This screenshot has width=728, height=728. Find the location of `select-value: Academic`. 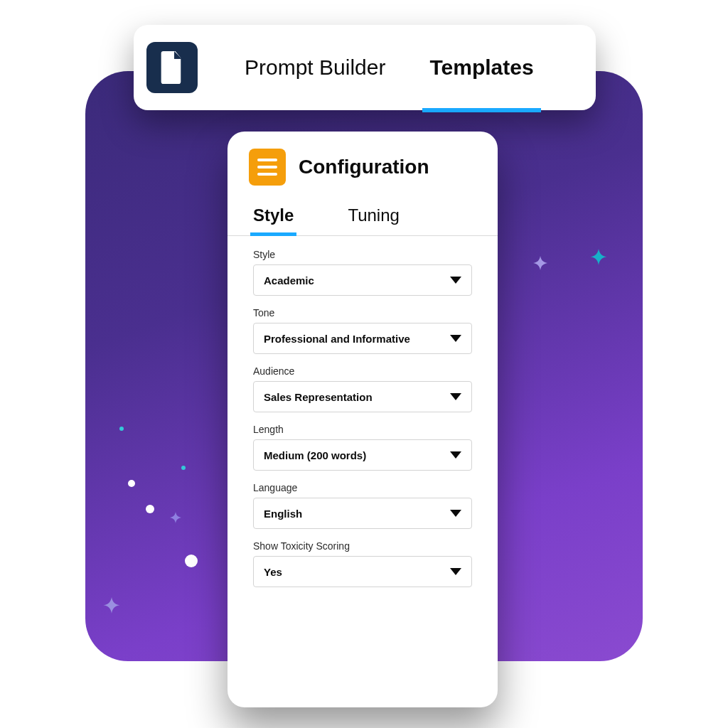

select-value: Academic is located at coordinates (289, 280).